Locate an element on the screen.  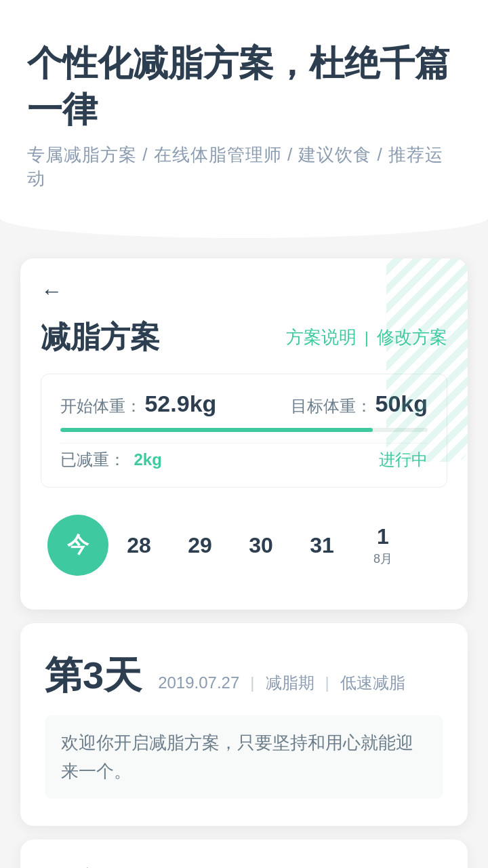
weight-progress-fill is located at coordinates (217, 430).